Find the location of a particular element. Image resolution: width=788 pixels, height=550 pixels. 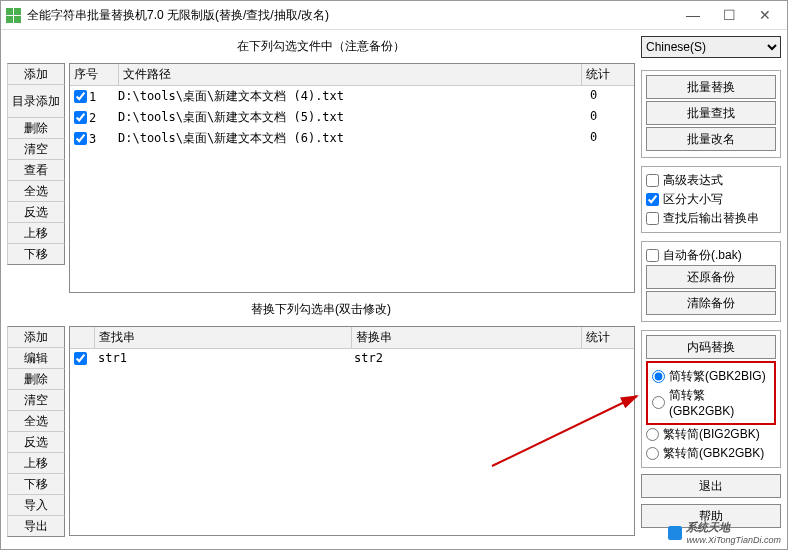

replace-btn-上移: 上移 is located at coordinates (36, 463).